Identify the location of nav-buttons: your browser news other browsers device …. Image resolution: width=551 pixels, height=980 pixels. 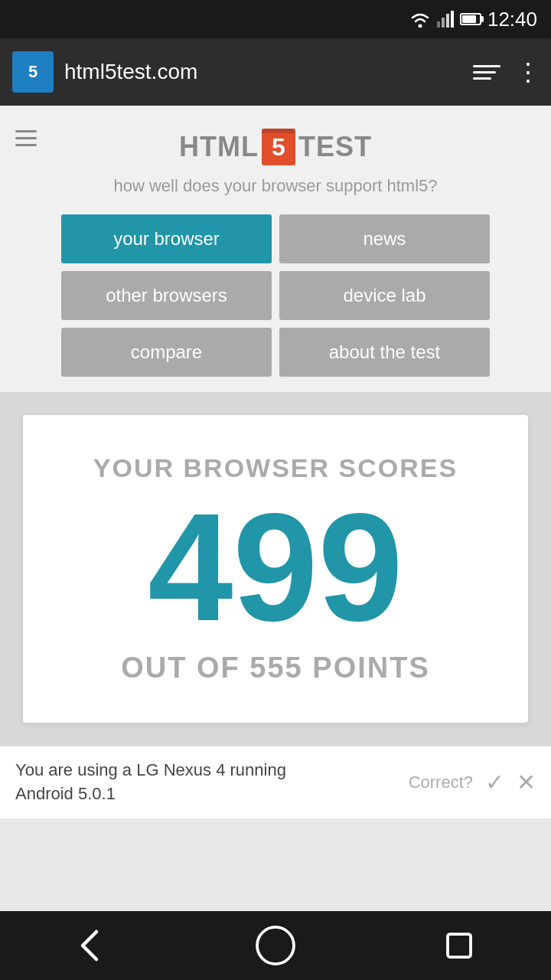
(276, 296).